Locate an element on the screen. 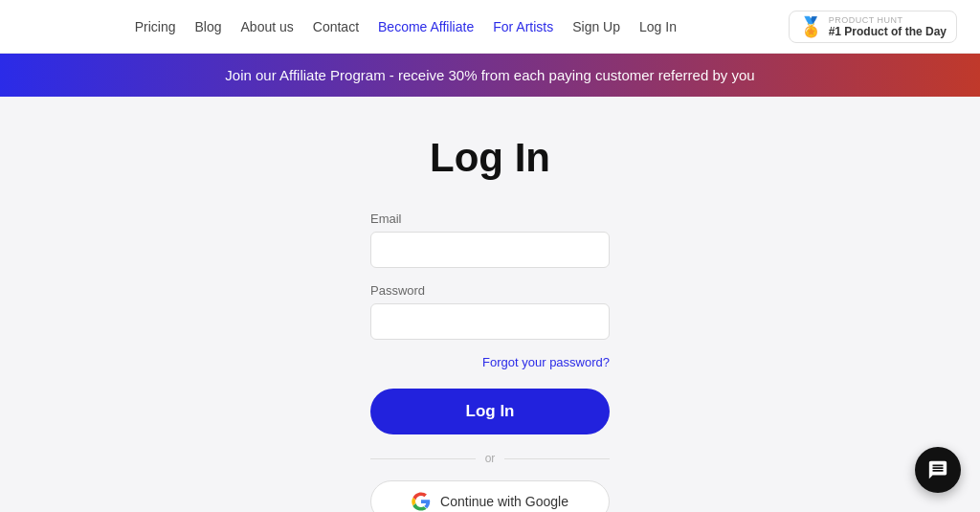  google-button-label: Continue with Google is located at coordinates (504, 501).